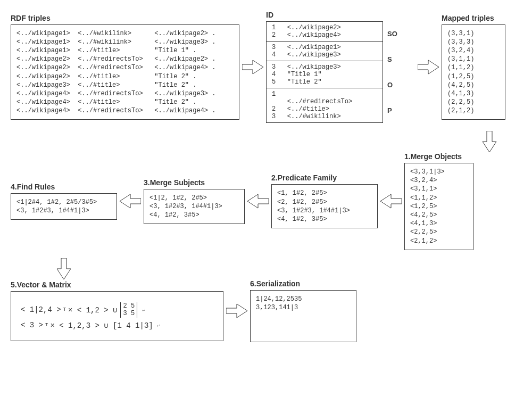 Image resolution: width=532 pixels, height=405 pixels. Describe the element at coordinates (129, 310) in the screenshot. I see `matrix-icon: 2 53 5` at that location.